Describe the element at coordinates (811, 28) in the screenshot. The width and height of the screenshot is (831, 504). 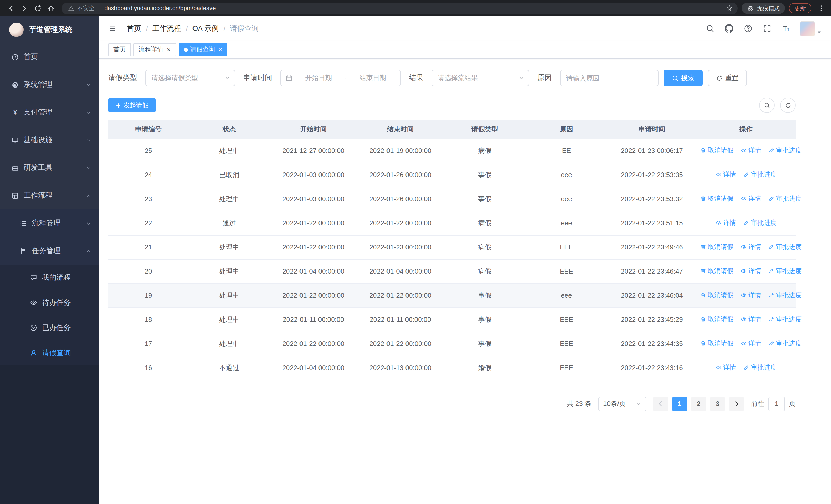
I see `user-menu` at that location.